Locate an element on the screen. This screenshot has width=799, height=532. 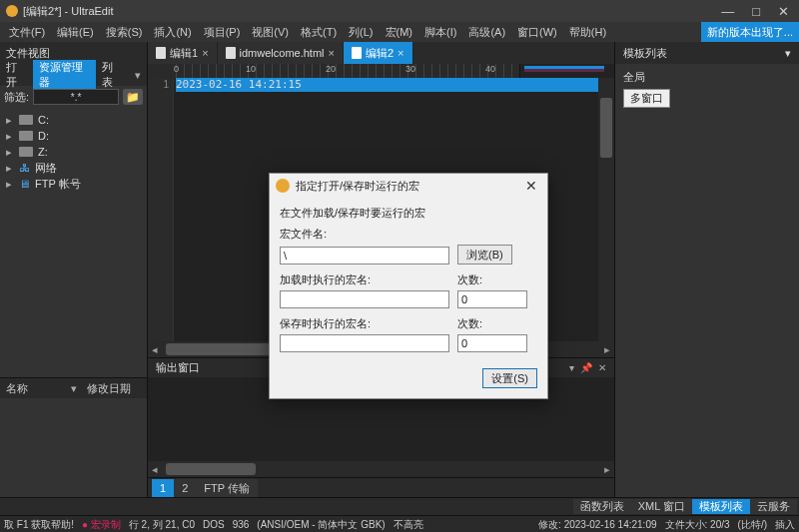
output-scrollbar: ◂ ▸ is located at coordinates (382, 469).